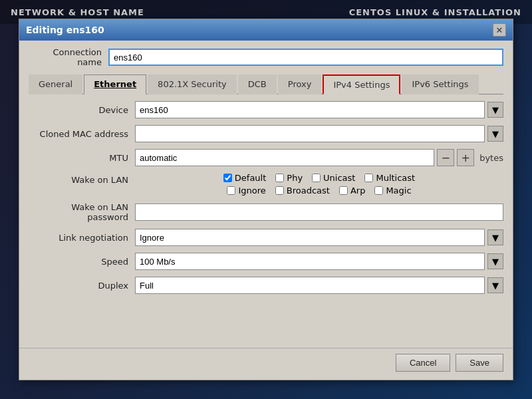 The height and width of the screenshot is (399, 532). Describe the element at coordinates (358, 190) in the screenshot. I see `wake-arp-label: Arp` at that location.